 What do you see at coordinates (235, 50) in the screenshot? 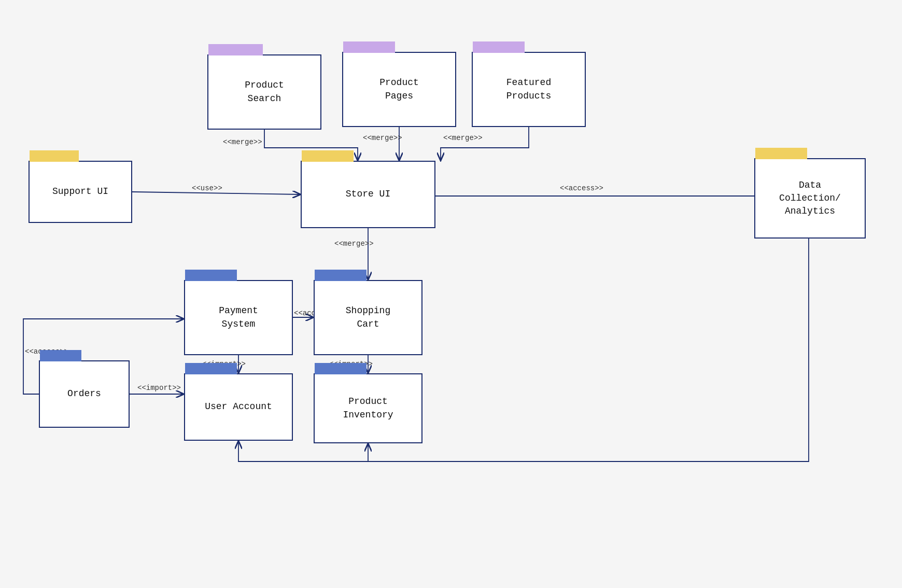
I see `product-search-tab` at bounding box center [235, 50].